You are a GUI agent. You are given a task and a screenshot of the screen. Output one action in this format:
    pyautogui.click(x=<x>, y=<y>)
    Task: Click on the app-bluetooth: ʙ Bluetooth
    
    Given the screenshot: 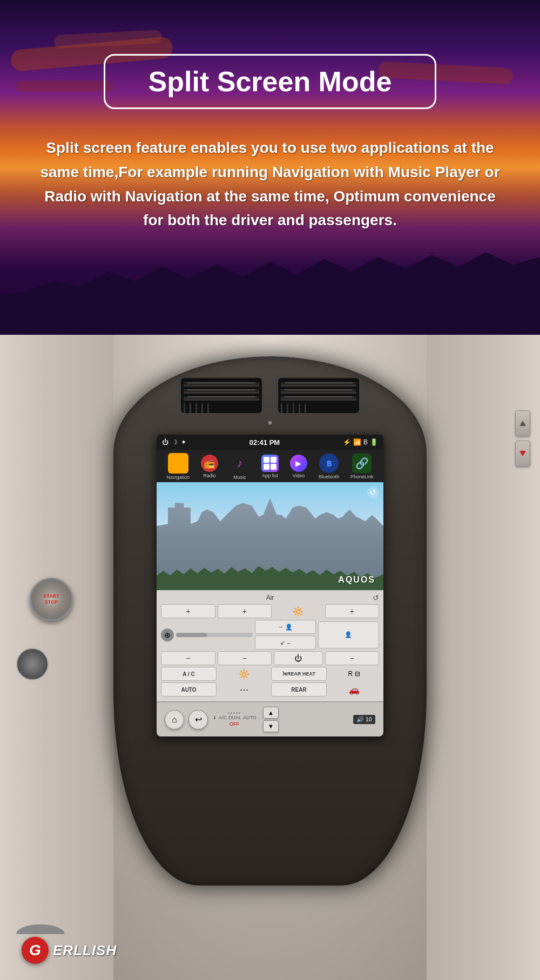 What is the action you would take?
    pyautogui.click(x=329, y=467)
    